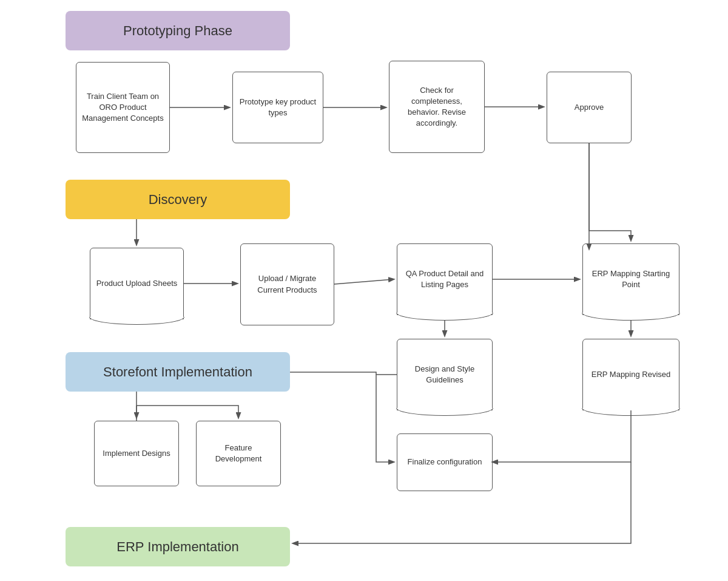 The image size is (728, 581). Describe the element at coordinates (631, 279) in the screenshot. I see `erp-mapping-start-box: ERP Mapping Starting Point` at that location.